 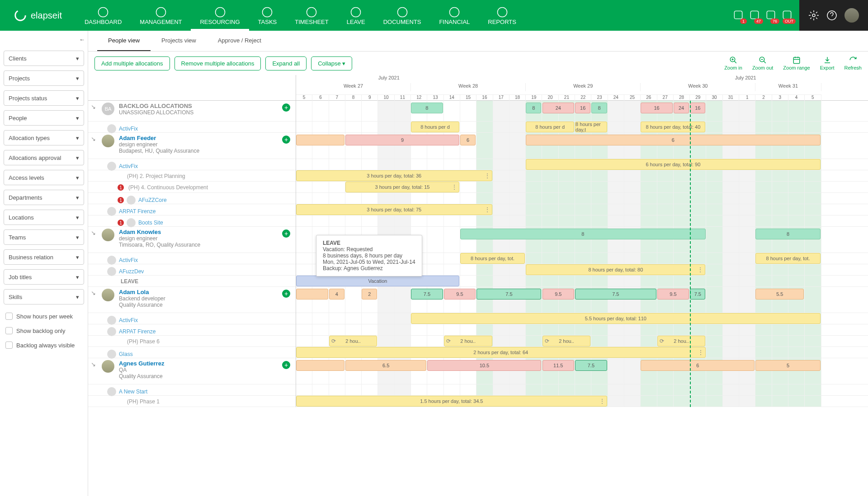 I want to click on filter-projects: Projects▾, so click(x=44, y=78).